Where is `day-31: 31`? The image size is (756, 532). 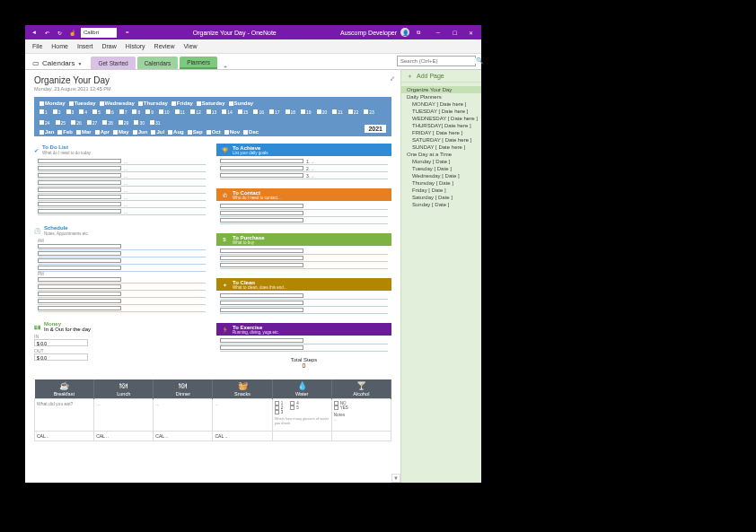
day-31: 31 is located at coordinates (155, 123).